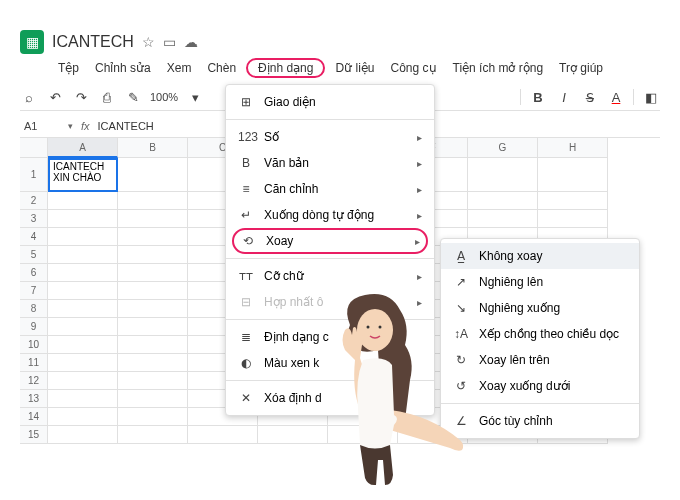 The image size is (680, 500). Describe the element at coordinates (191, 42) in the screenshot. I see `cloud-icon: ☁` at that location.